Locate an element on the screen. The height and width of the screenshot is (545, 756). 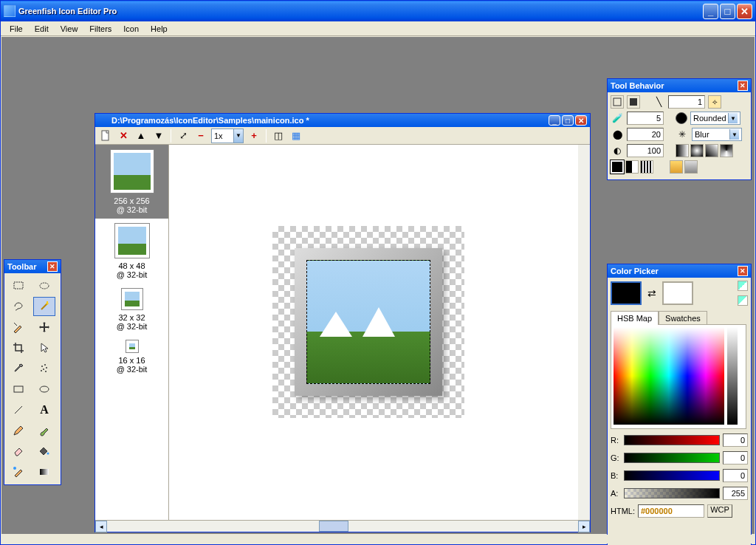
hue-saturation-map is located at coordinates (669, 376).